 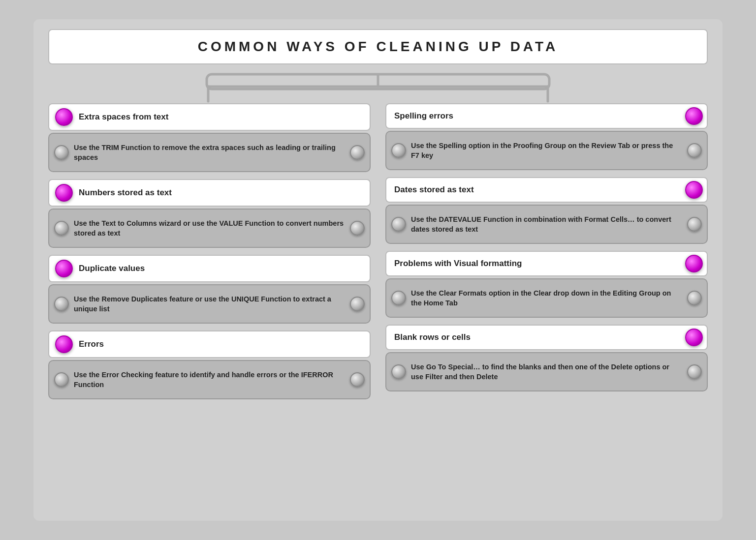 What do you see at coordinates (546, 298) in the screenshot?
I see `desc-card-right-2: Use the Clear Formats option in the Clea…` at bounding box center [546, 298].